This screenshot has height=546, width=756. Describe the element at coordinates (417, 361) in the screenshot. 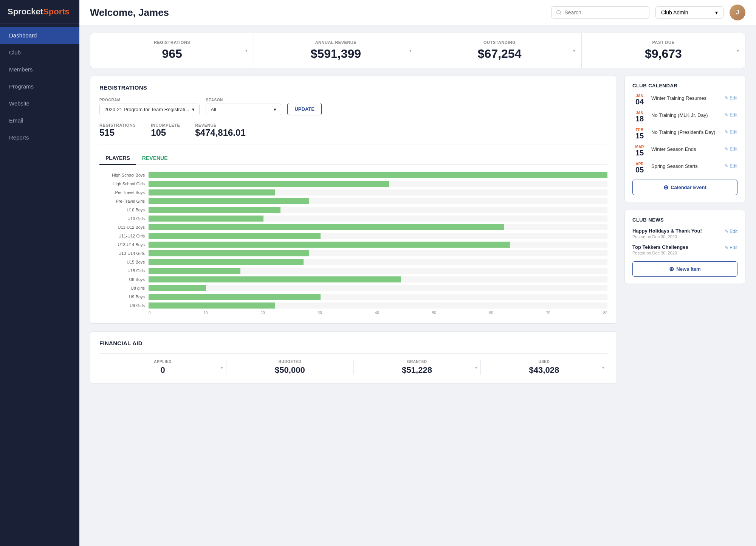

I see `fa-granted-label: GRANTED` at that location.